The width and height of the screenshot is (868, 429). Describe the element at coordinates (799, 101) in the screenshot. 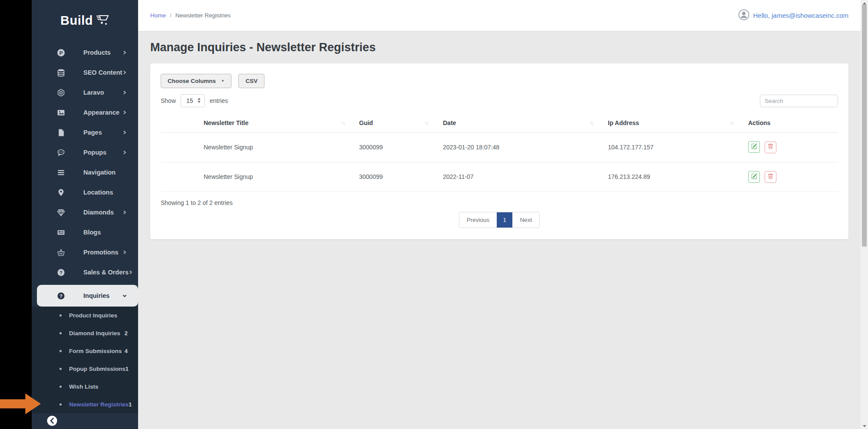

I see `search-input` at that location.